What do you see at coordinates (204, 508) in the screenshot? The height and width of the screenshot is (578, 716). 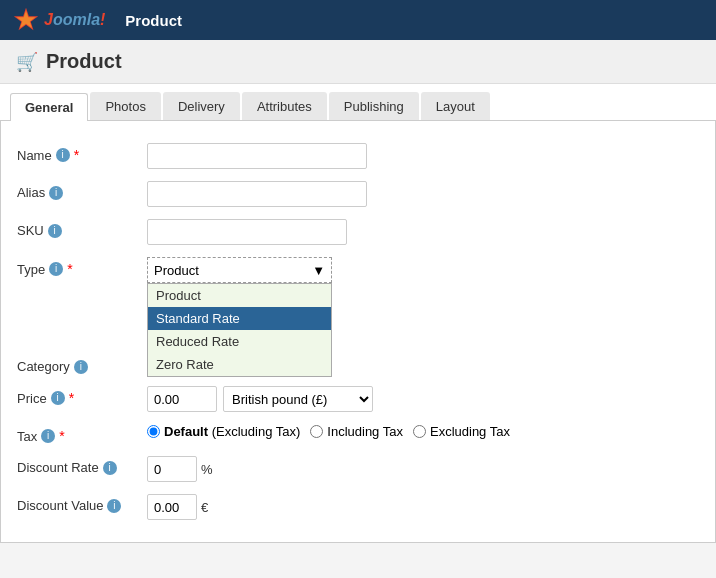 I see `discount-value-unit: €` at bounding box center [204, 508].